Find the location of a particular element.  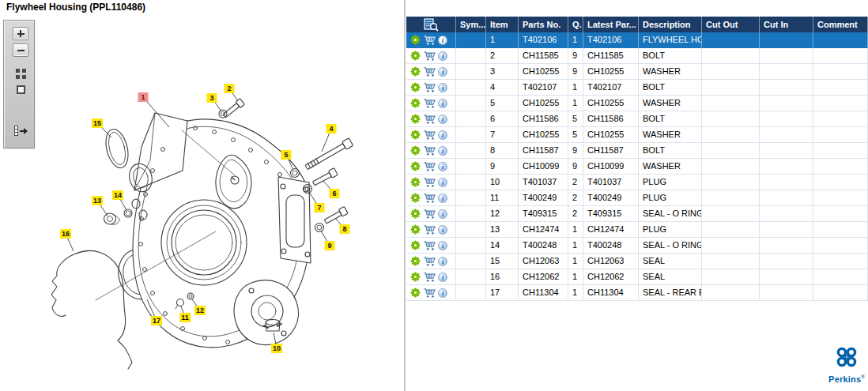

column-header-latestpar: Latest Par... is located at coordinates (611, 24).